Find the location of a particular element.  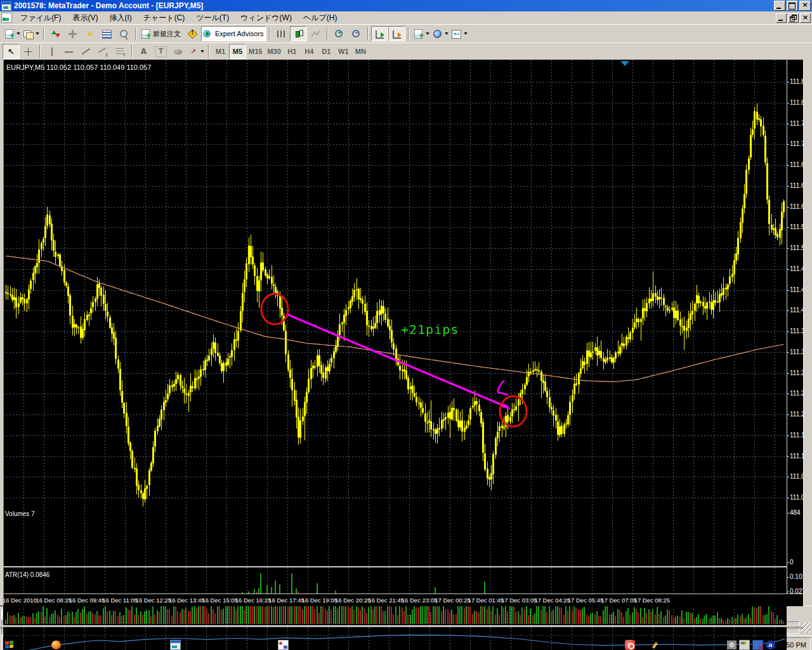

data-window-button is located at coordinates (72, 34).